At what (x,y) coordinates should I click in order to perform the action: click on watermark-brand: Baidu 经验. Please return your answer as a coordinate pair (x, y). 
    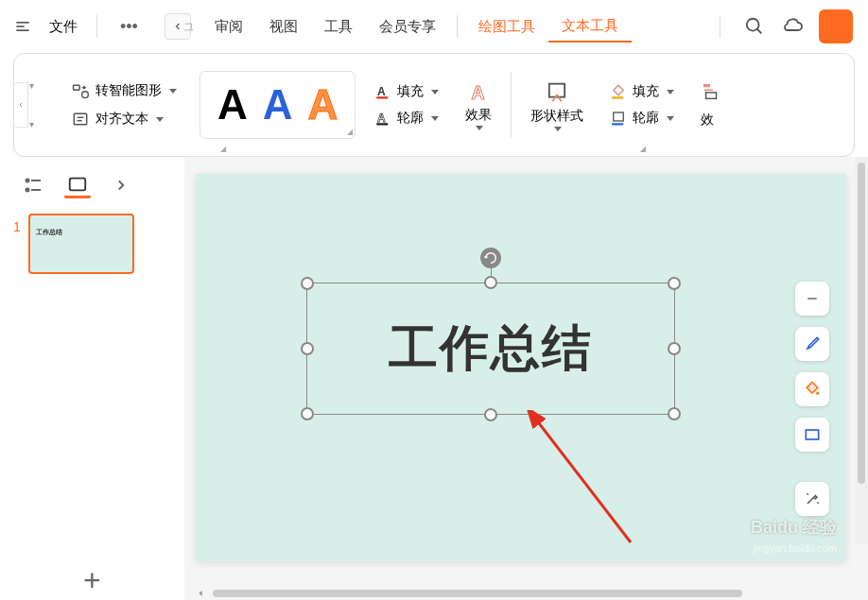
    Looking at the image, I should click on (794, 527).